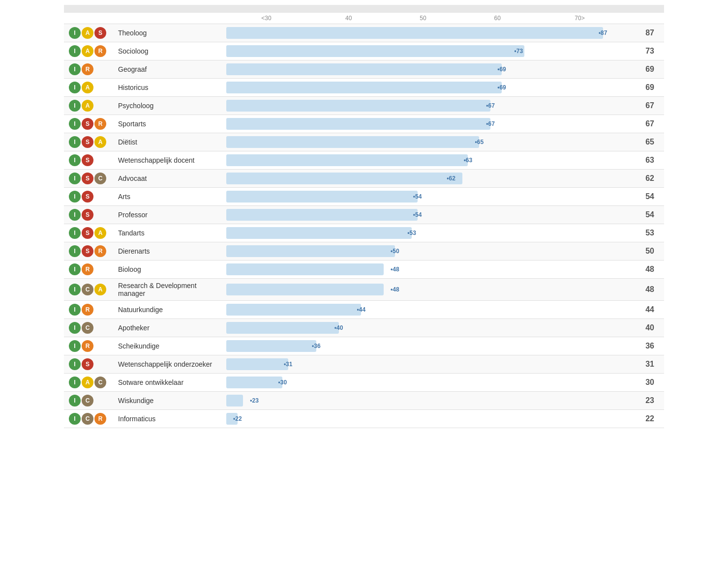  Describe the element at coordinates (89, 87) in the screenshot. I see `voorkeur-cell: IA` at that location.